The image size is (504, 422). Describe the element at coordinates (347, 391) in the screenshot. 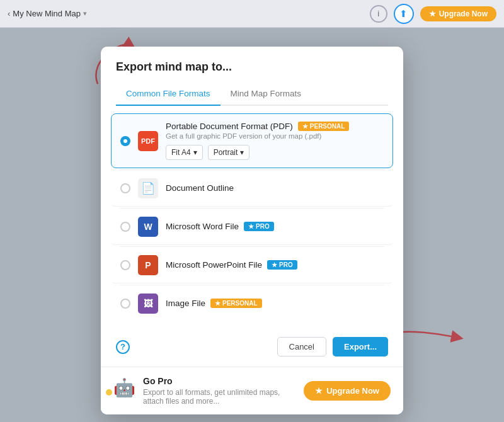

I see `upgrade-now-button: ★ Upgrade Now` at that location.